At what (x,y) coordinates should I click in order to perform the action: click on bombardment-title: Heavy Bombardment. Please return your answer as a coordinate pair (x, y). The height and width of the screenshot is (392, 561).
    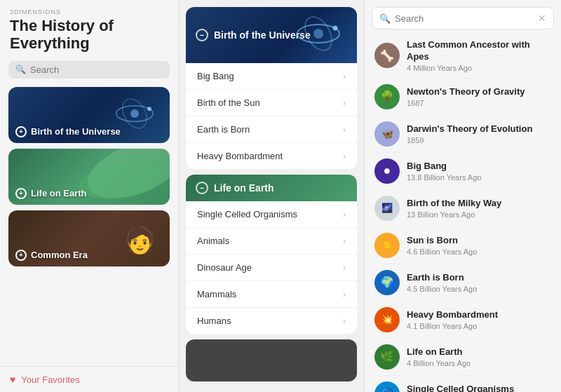
    Looking at the image, I should click on (479, 316).